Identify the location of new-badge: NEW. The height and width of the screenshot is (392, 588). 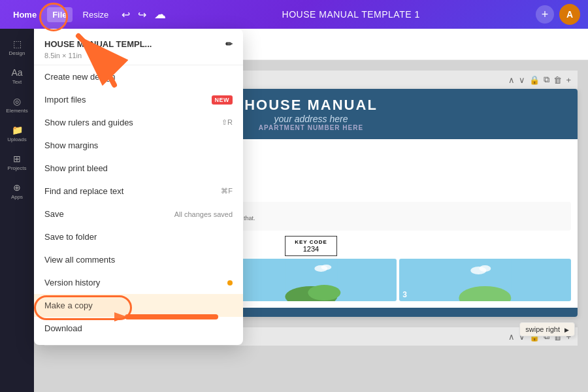
(222, 100).